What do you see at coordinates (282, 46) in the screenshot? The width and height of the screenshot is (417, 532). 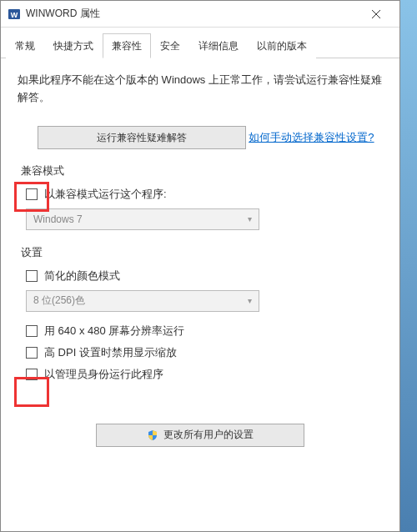 I see `tab-previous-versions: 以前的版本` at bounding box center [282, 46].